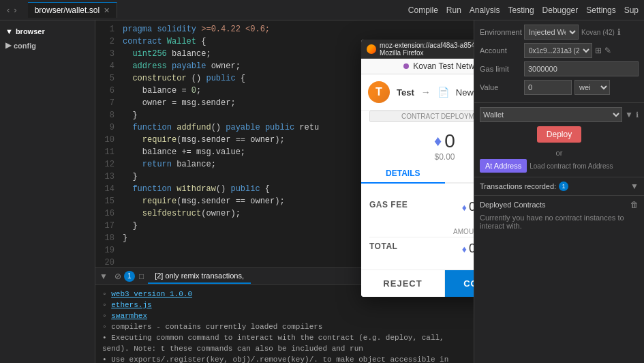 The height and width of the screenshot is (363, 644). What do you see at coordinates (388, 205) in the screenshot?
I see `gas-fee-label: GAS FEE` at bounding box center [388, 205].